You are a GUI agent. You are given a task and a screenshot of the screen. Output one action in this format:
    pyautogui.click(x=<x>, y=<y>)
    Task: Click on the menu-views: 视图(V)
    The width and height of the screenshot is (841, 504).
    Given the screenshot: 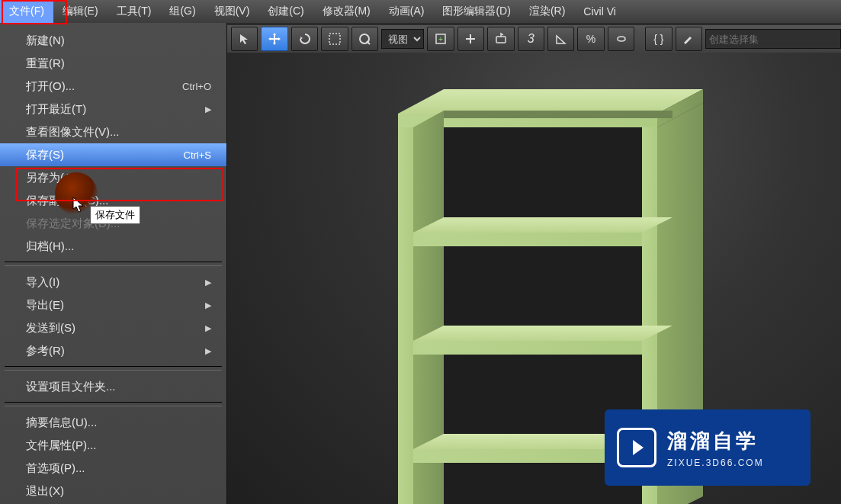 What is the action you would take?
    pyautogui.click(x=232, y=11)
    